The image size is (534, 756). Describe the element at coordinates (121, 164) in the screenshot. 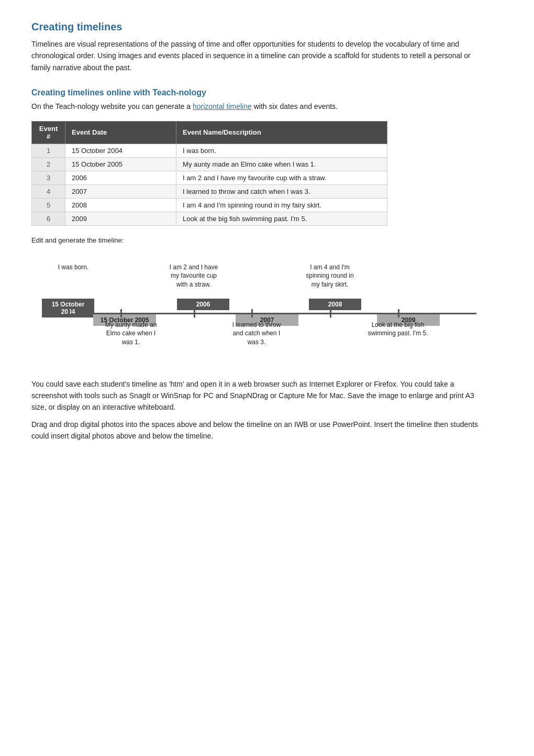

I see `table-cell-date: 15 October 2005` at that location.